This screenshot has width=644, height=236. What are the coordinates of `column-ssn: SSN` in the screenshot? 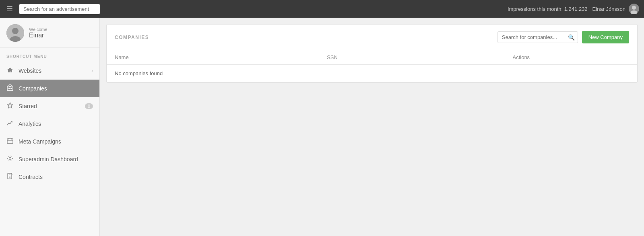 It's located at (411, 57).